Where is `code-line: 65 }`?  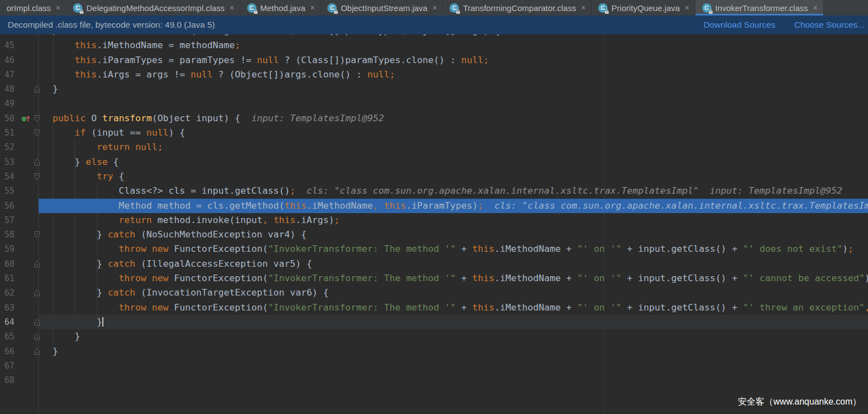 code-line: 65 } is located at coordinates (434, 337).